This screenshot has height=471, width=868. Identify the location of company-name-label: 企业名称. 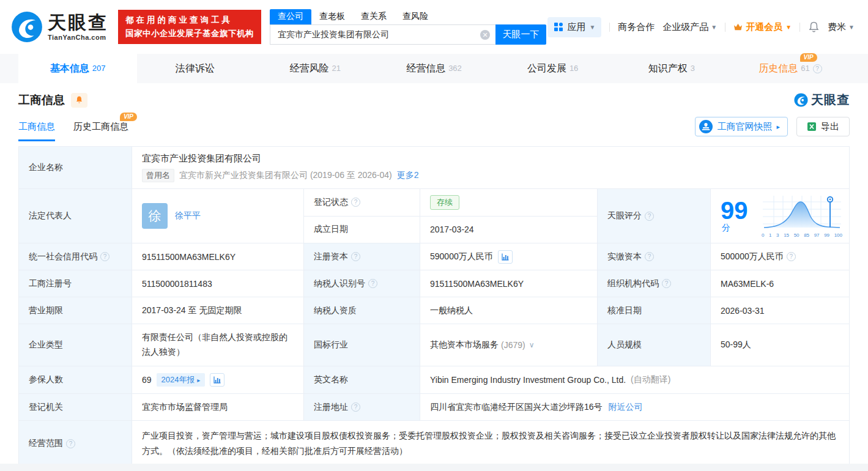
(76, 168).